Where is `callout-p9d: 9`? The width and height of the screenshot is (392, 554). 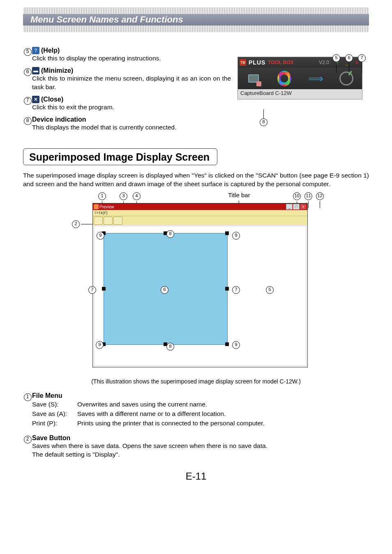 callout-p9d: 9 is located at coordinates (236, 345).